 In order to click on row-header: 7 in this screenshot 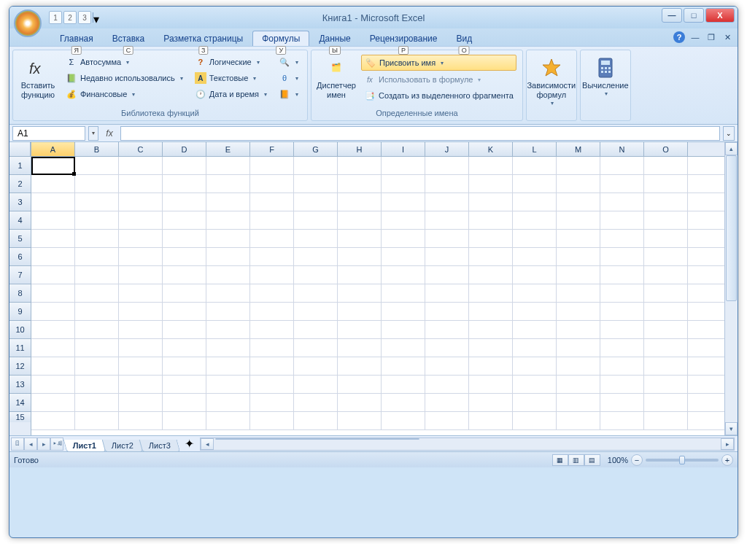, I will do `click(20, 276)`.